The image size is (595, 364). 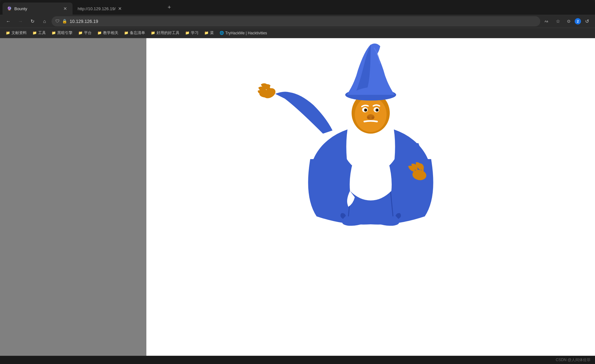 I want to click on bookmark-label: 黑暗引擎, so click(x=65, y=33).